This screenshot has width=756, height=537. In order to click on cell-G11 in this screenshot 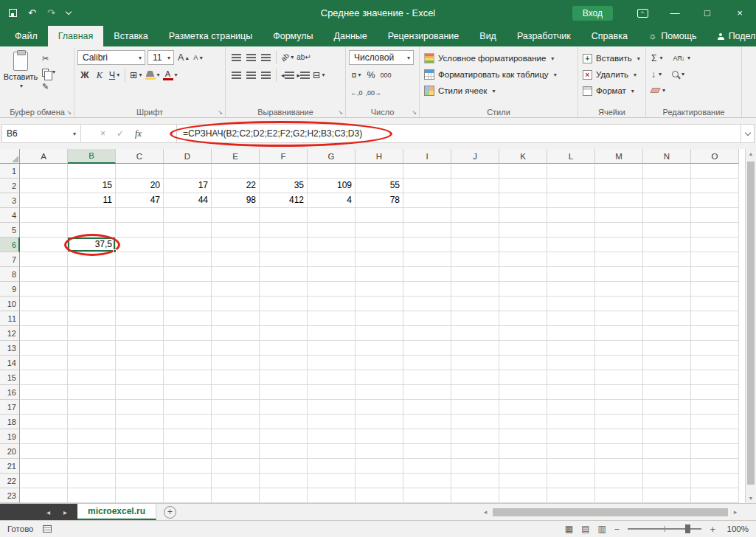, I will do `click(332, 319)`.